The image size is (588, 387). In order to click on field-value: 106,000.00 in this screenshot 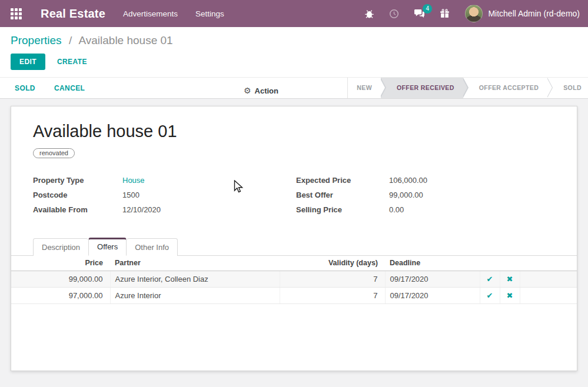, I will do `click(408, 181)`.